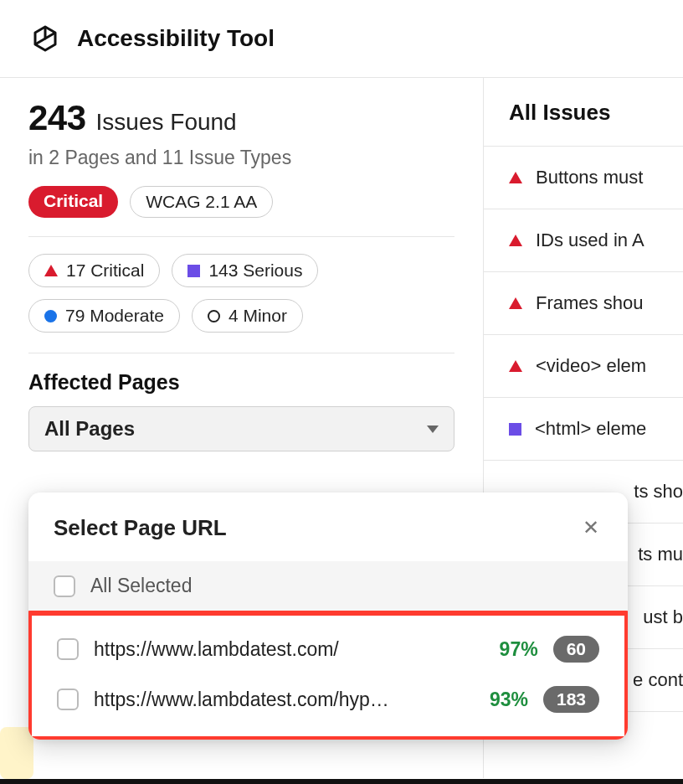 Image resolution: width=683 pixels, height=784 pixels. Describe the element at coordinates (328, 586) in the screenshot. I see `all-selected-row: All Selected` at that location.